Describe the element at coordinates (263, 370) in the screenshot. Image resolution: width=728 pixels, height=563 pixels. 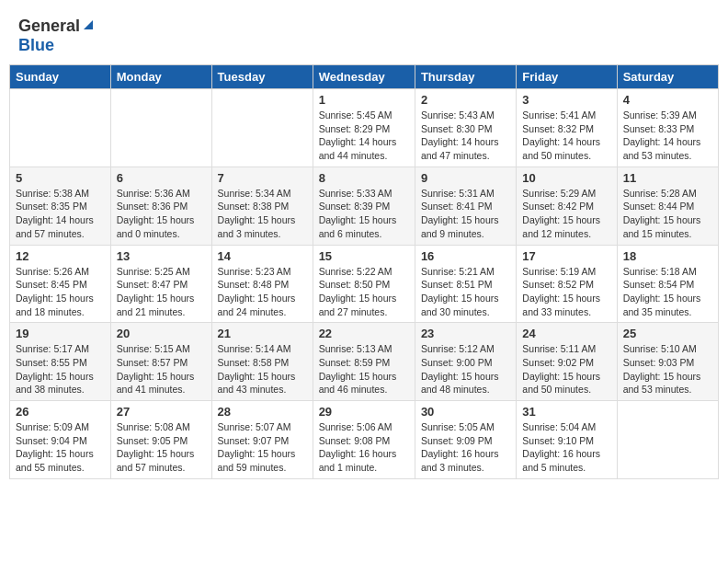
I see `day-info: Sunrise: 5:14 AM Sunset: 8:58 PM Dayligh…` at that location.